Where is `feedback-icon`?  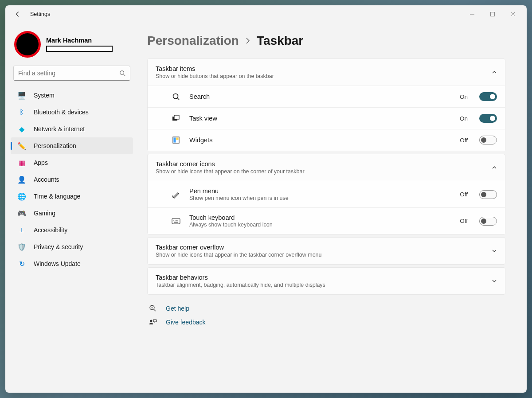
feedback-icon is located at coordinates (153, 322).